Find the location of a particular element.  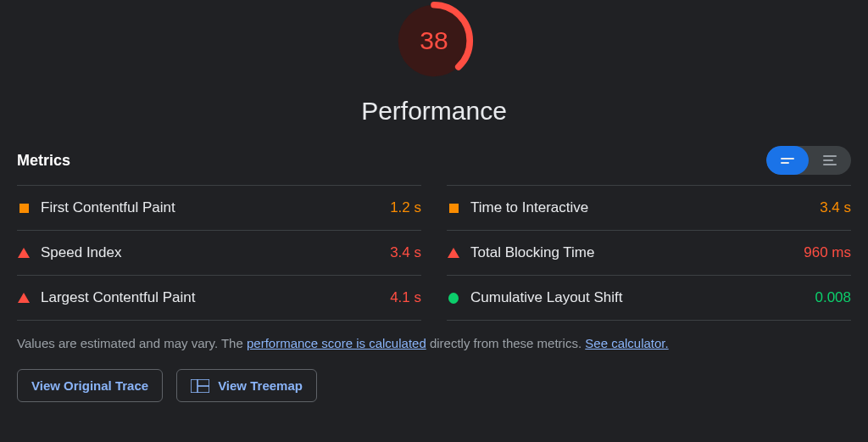

view-treemap-label: View Treemap is located at coordinates (260, 385).